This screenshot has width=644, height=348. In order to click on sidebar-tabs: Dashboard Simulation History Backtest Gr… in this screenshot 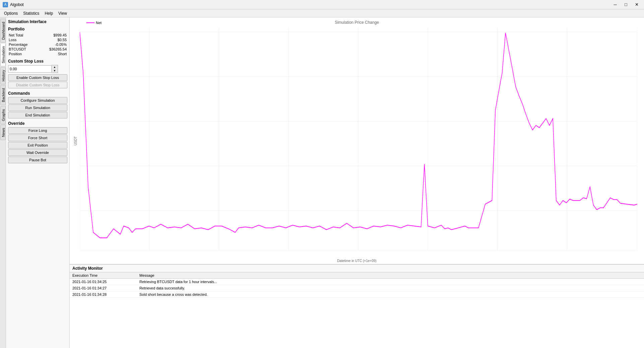, I will do `click(3, 183)`.